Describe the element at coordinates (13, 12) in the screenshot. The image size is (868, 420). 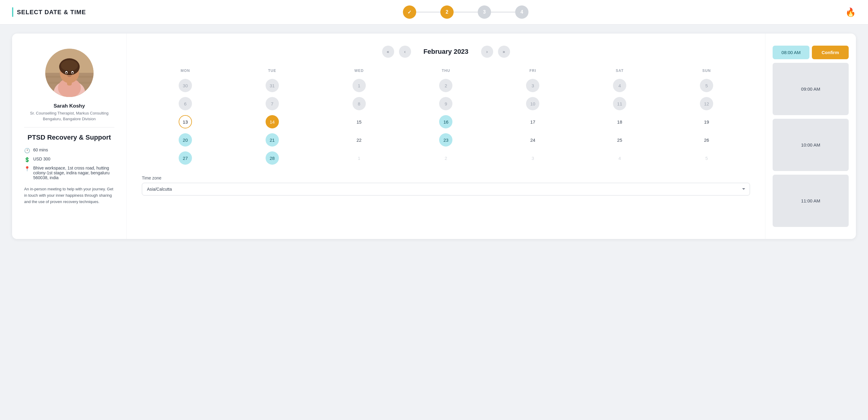
I see `header-accent` at that location.